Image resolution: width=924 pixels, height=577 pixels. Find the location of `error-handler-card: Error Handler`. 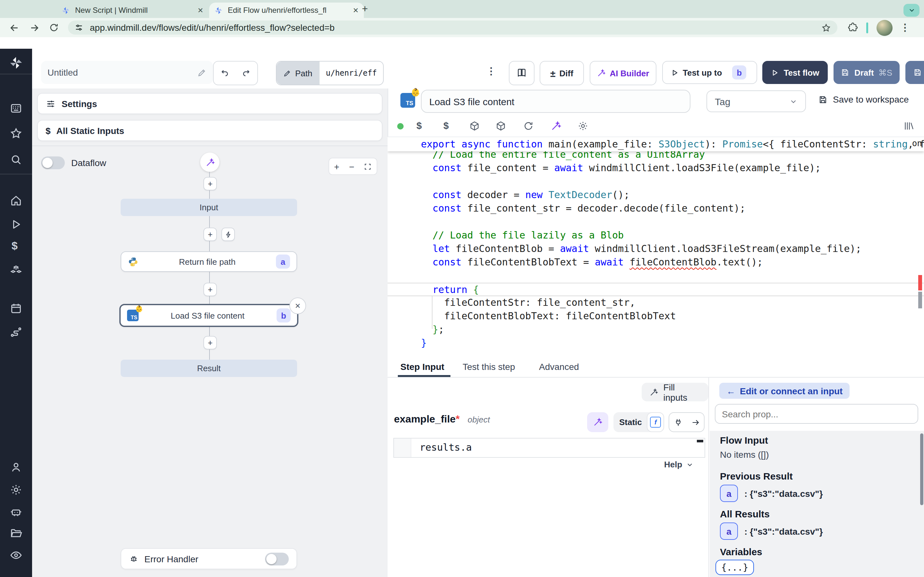

error-handler-card: Error Handler is located at coordinates (209, 559).